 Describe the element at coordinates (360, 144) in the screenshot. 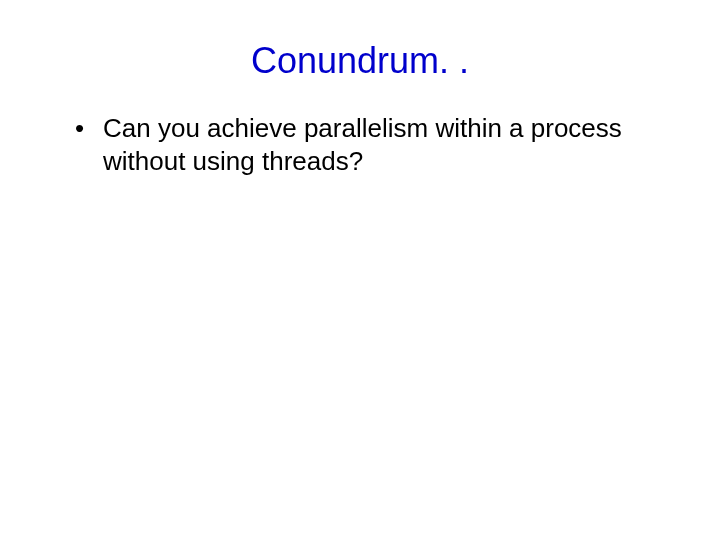

I see `bullet-list: Can you achieve parallelism within a pro…` at that location.